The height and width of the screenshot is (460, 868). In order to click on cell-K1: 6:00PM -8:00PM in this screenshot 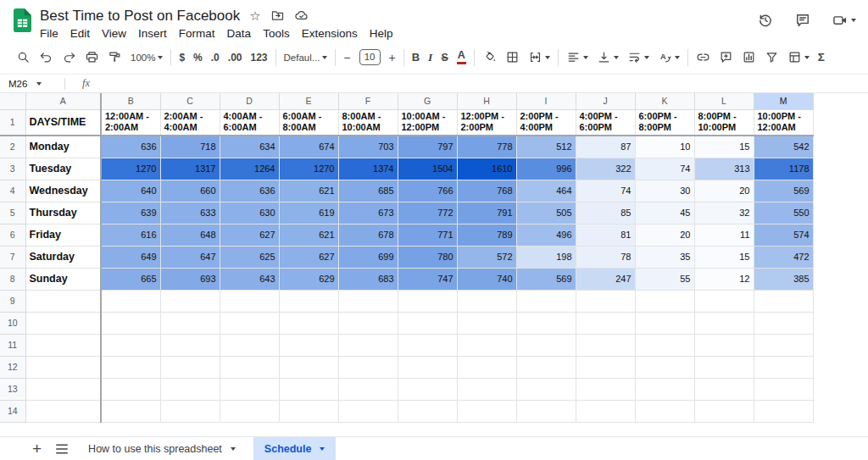, I will do `click(665, 122)`.